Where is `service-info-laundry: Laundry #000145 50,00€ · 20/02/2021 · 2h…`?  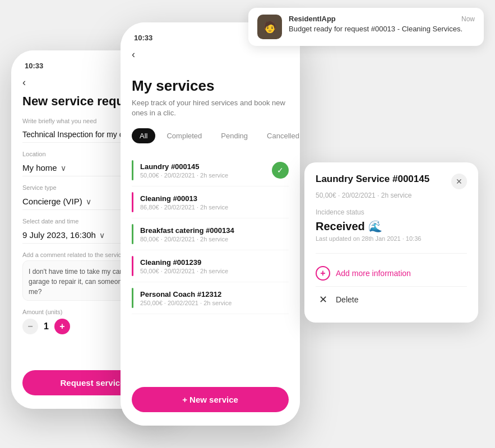 service-info-laundry: Laundry #000145 50,00€ · 20/02/2021 · 2h… is located at coordinates (206, 170).